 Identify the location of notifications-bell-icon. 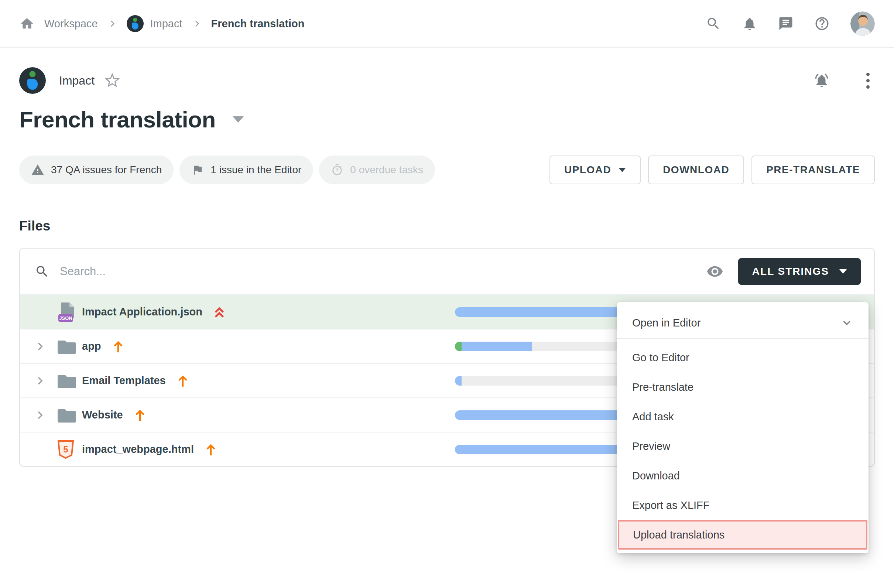
(750, 24).